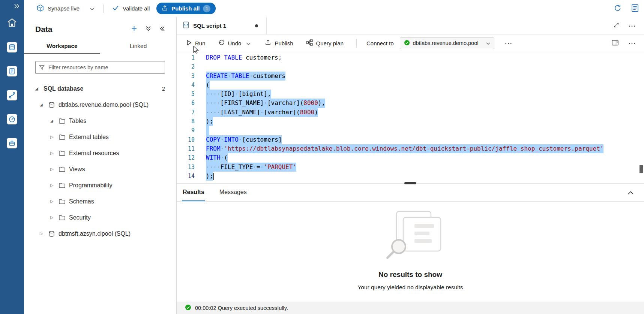 Image resolution: width=644 pixels, height=314 pixels. I want to click on status-text: 00:00:02 Query executed successfully., so click(242, 308).